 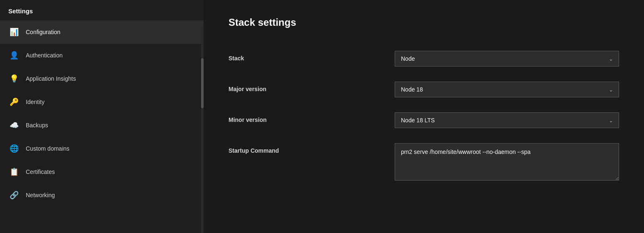 What do you see at coordinates (14, 125) in the screenshot?
I see `backups-icon: ☁️` at bounding box center [14, 125].